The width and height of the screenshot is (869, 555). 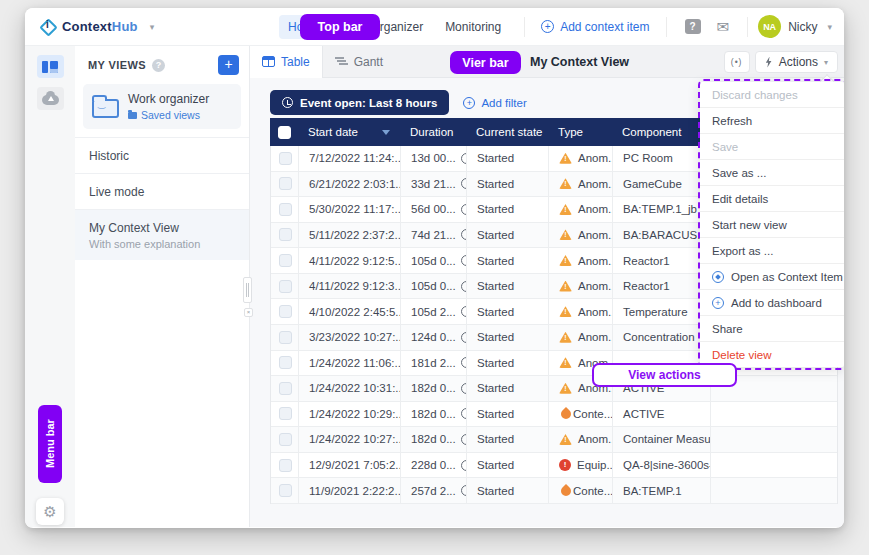 I want to click on sidebar-collapse-button: ×, so click(x=248, y=312).